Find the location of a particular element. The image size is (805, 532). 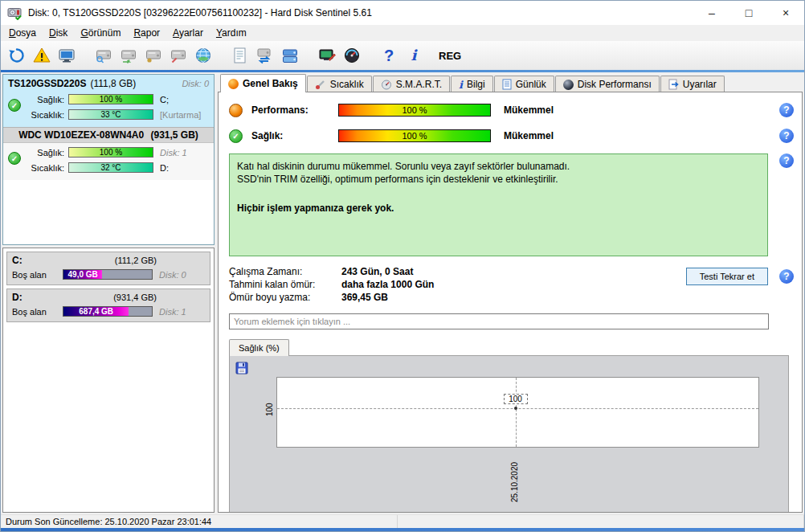

disk-repair-button is located at coordinates (178, 55).